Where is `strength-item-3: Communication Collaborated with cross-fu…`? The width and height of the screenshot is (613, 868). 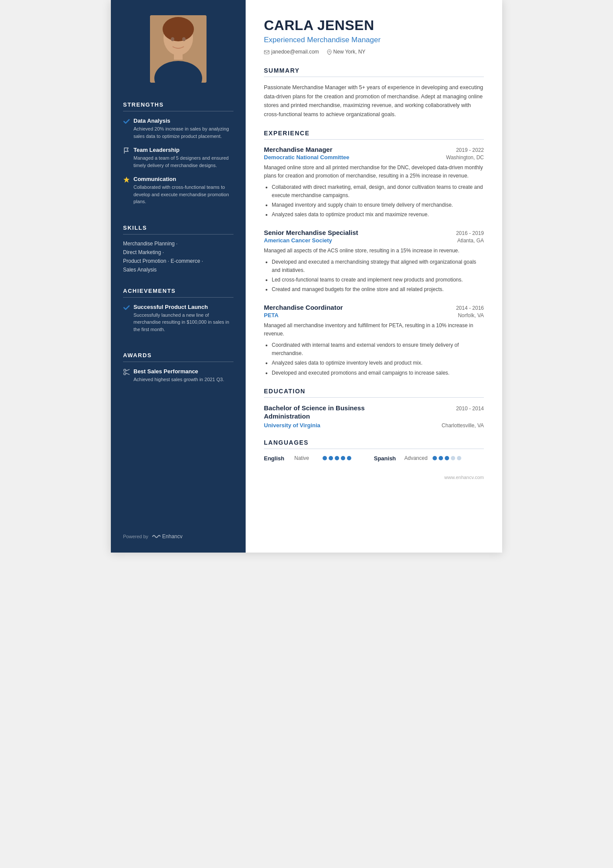 strength-item-3: Communication Collaborated with cross-fu… is located at coordinates (178, 191).